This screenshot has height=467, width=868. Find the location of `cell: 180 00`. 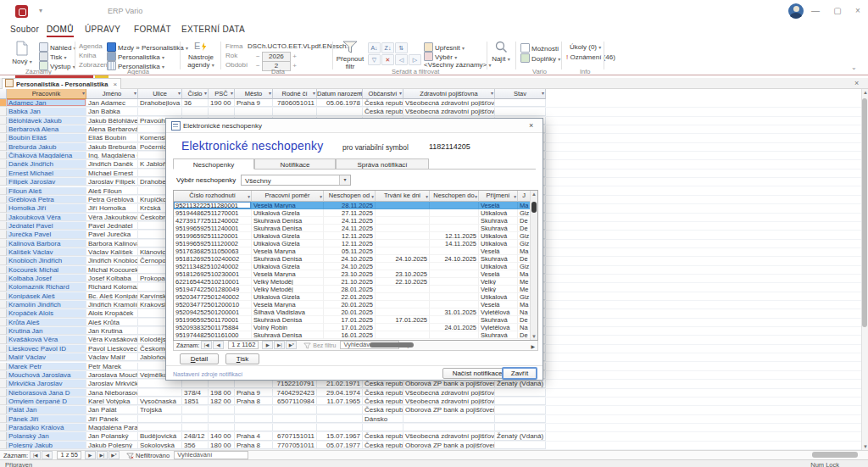

cell: 180 00 is located at coordinates (222, 446).